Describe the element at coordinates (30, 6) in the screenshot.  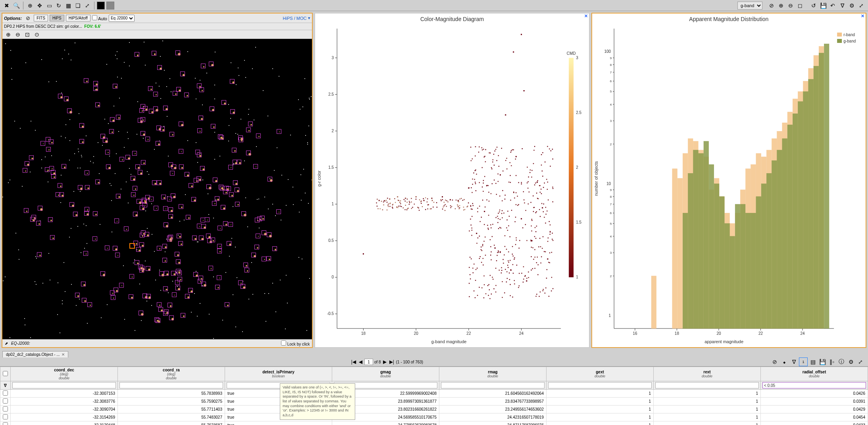
I see `target-icon: ⊕` at that location.